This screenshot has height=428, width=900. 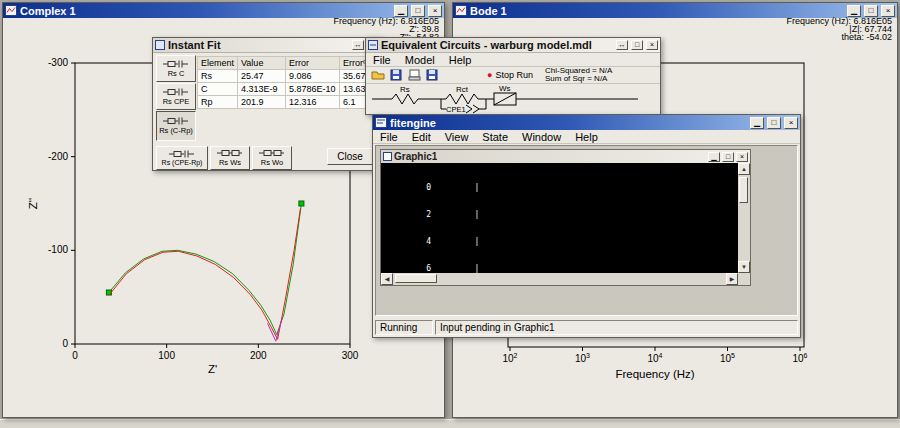 What do you see at coordinates (416, 156) in the screenshot?
I see `graphic1-title: Graphic1` at bounding box center [416, 156].